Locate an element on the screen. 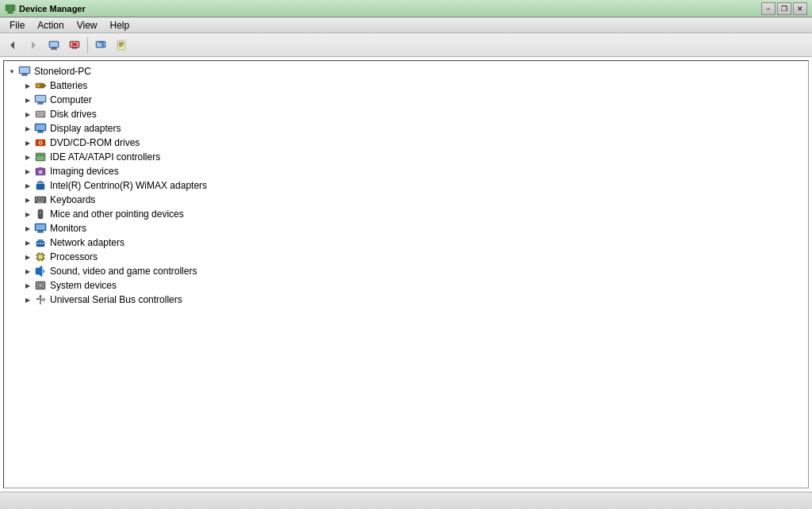 This screenshot has height=509, width=812. tree-item-batteries: ▶ Batteries is located at coordinates (414, 86).